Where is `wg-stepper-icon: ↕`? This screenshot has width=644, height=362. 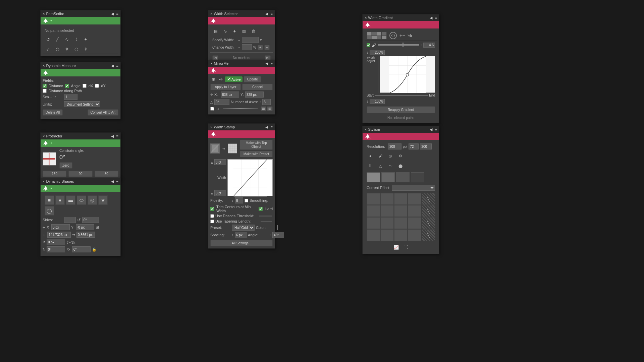 wg-stepper-icon: ↕ is located at coordinates (421, 45).